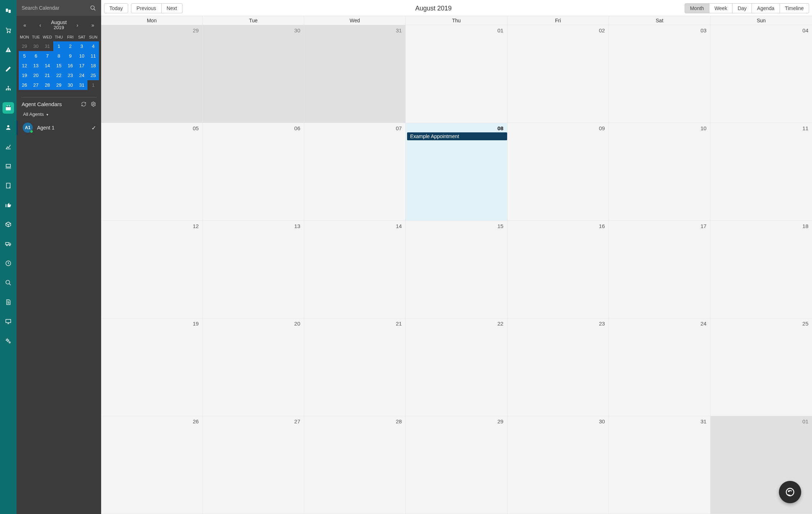 This screenshot has height=514, width=812. What do you see at coordinates (36, 65) in the screenshot?
I see `mini-day: 13` at bounding box center [36, 65].